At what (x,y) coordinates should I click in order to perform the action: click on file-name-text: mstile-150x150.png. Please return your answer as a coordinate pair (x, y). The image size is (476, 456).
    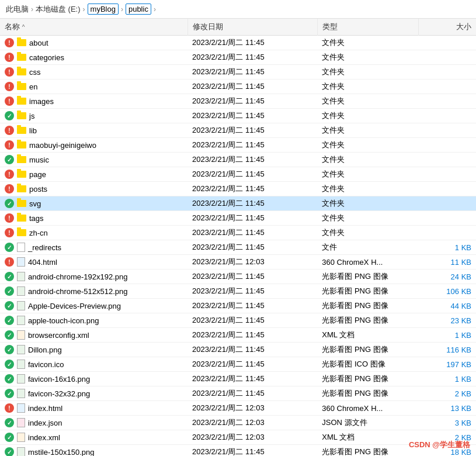
    Looking at the image, I should click on (61, 452).